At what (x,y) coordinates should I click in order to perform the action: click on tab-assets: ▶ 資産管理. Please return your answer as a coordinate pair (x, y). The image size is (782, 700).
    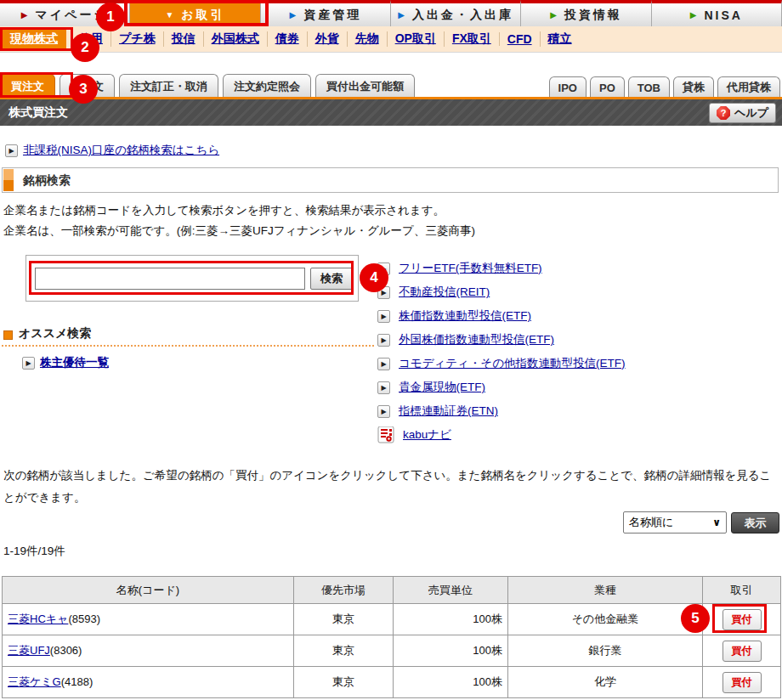
    Looking at the image, I should click on (326, 14).